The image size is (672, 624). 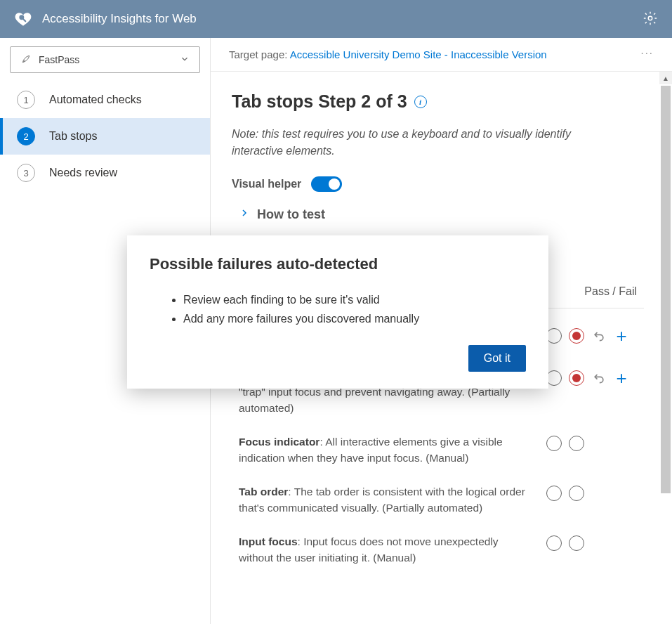 I want to click on rule-text: Input focus: Input focus does not move u…, so click(x=386, y=550).